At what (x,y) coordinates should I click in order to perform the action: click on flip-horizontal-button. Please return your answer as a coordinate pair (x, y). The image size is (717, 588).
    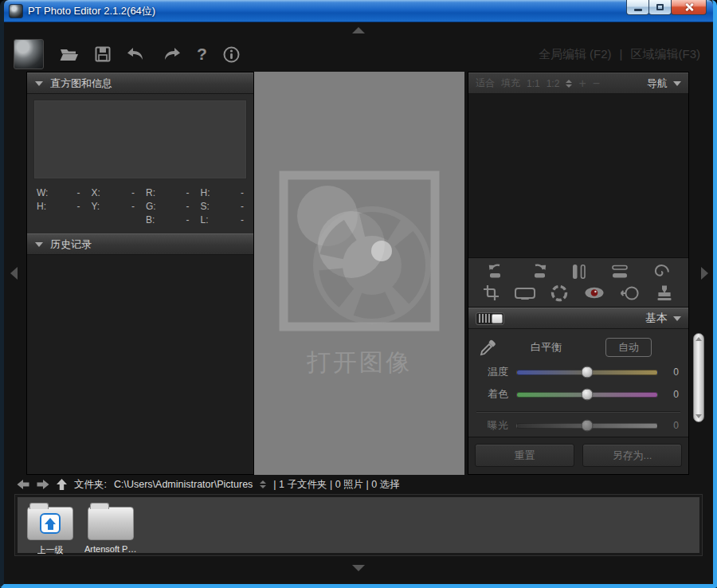
    Looking at the image, I should click on (579, 272).